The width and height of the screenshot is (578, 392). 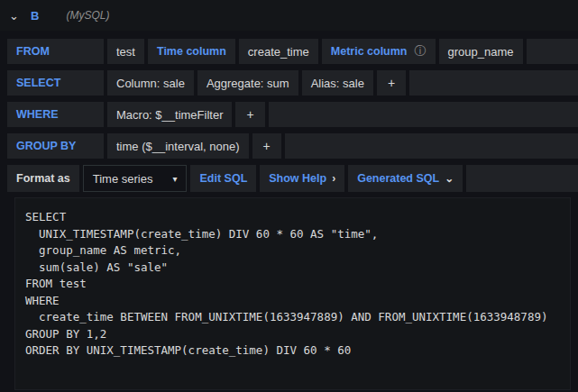 What do you see at coordinates (292, 146) in the screenshot?
I see `groupby-row: GROUP BY time ($__interval, none) +` at bounding box center [292, 146].